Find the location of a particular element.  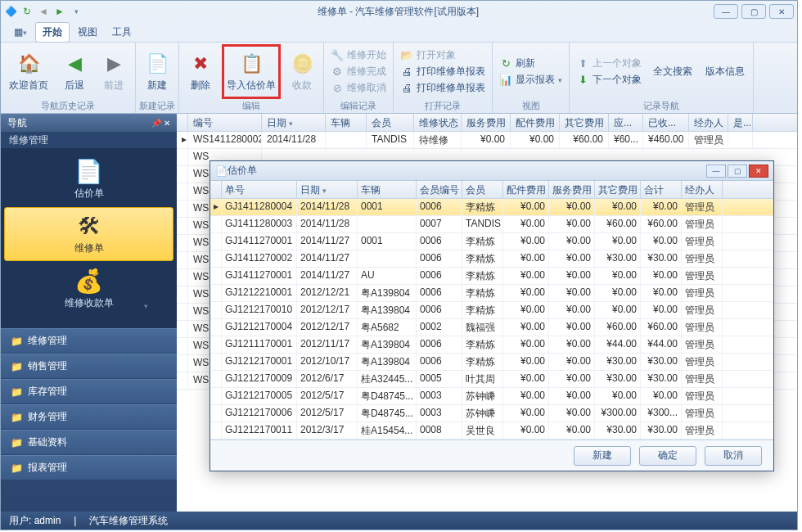

refresh-button: ↻刷新 is located at coordinates (530, 64).